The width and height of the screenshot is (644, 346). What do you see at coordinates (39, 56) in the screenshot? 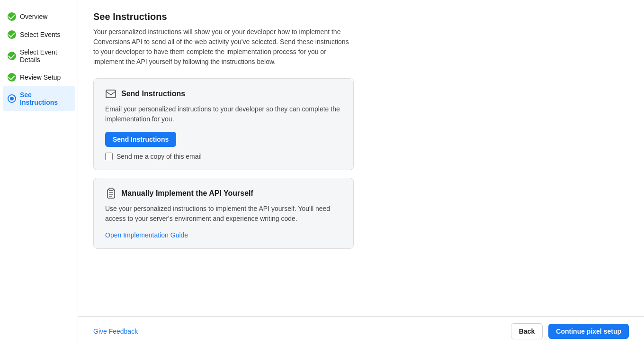
I see `sidebar-item-select-event-details: Select Event Details` at bounding box center [39, 56].